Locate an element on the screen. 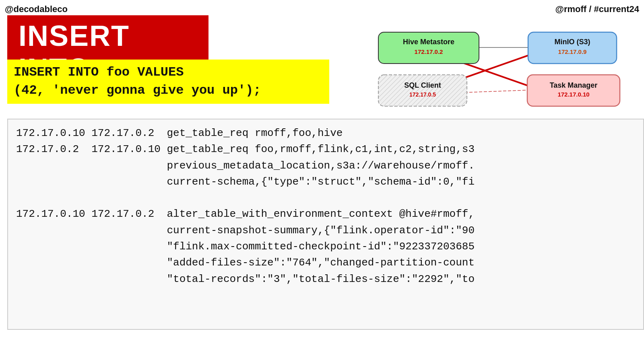  sql-node-label: SQL Client is located at coordinates (423, 85).